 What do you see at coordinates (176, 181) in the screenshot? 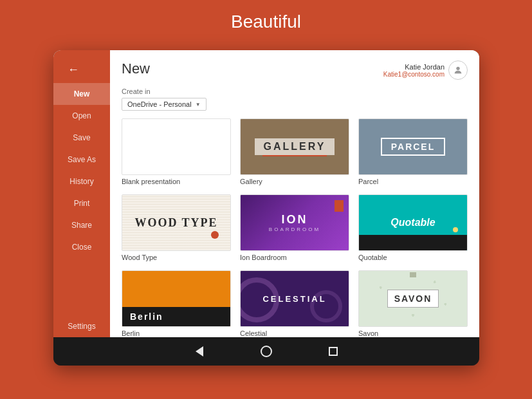
I see `template-label-blank: Blank presentation` at bounding box center [176, 181].